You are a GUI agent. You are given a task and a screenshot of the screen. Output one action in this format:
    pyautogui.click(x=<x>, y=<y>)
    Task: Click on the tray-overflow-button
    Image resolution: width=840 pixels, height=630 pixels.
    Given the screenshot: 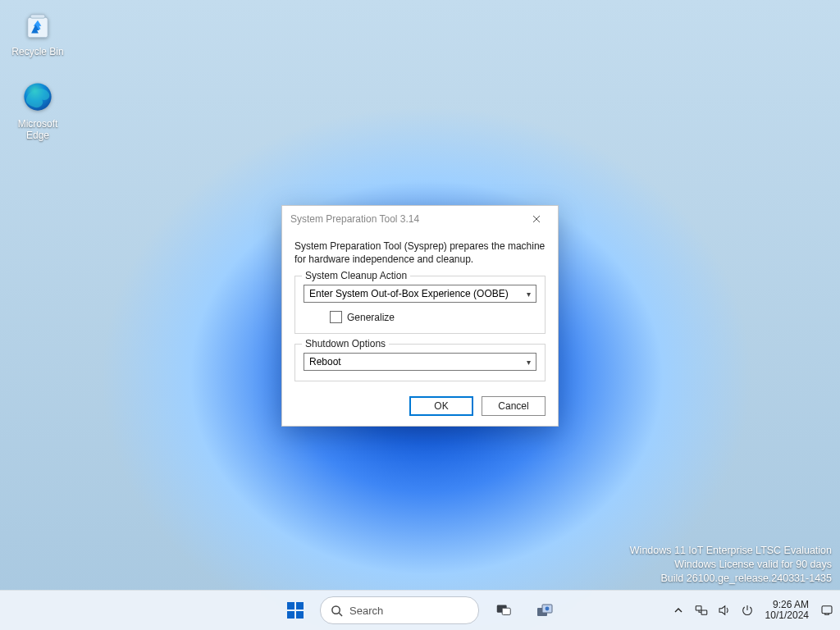 What is the action you would take?
    pyautogui.click(x=678, y=610)
    